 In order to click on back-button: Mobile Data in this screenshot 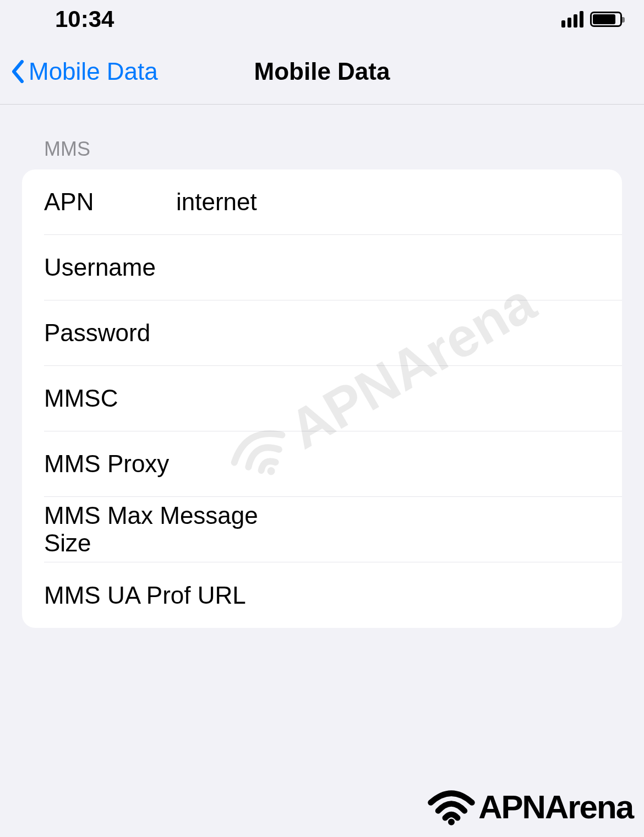, I will do `click(85, 72)`.